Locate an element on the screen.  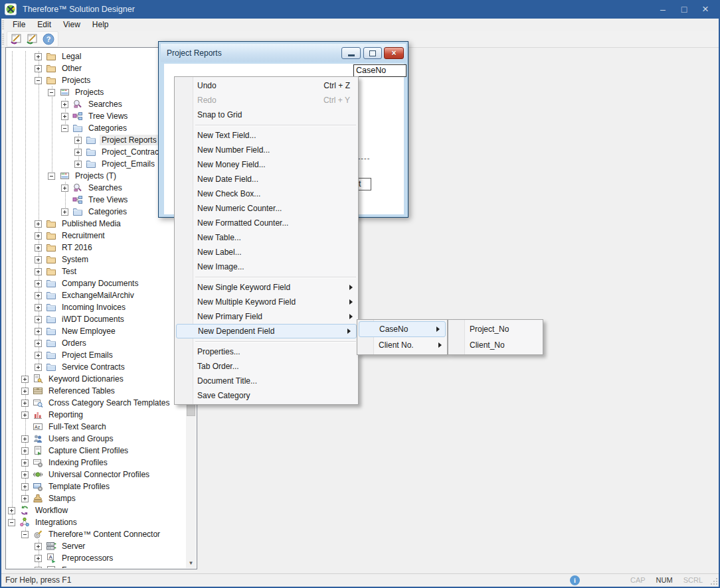
menu-item-new-single-keyword-field: New Single Keyword Field is located at coordinates (266, 287).